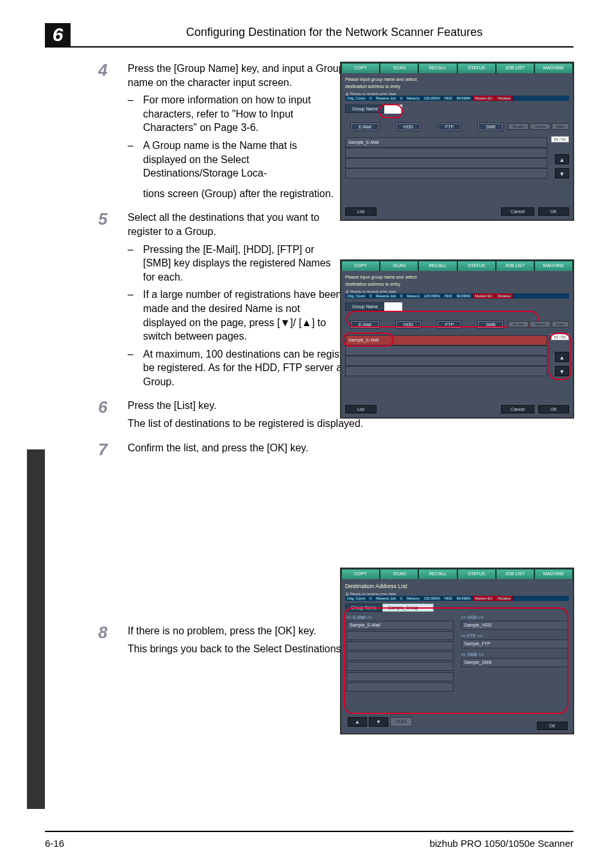 The image size is (612, 868). I want to click on shot3-header: Destination Address List, so click(457, 587).